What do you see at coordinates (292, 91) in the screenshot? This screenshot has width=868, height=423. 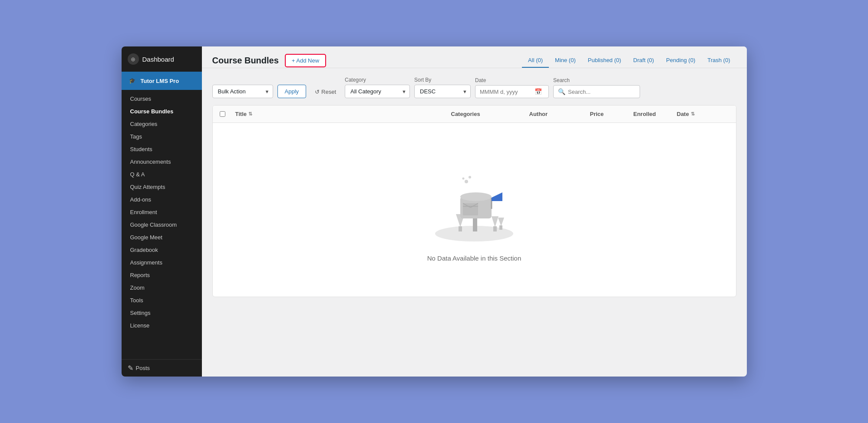 I see `apply-button: Apply` at bounding box center [292, 91].